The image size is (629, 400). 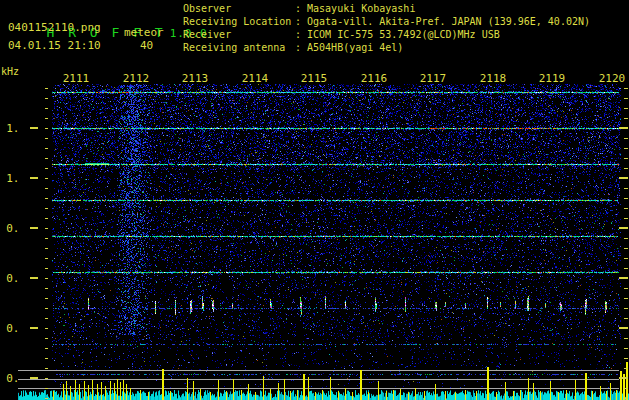 I want to click on freq-unit-label: kHz, so click(x=10, y=72).